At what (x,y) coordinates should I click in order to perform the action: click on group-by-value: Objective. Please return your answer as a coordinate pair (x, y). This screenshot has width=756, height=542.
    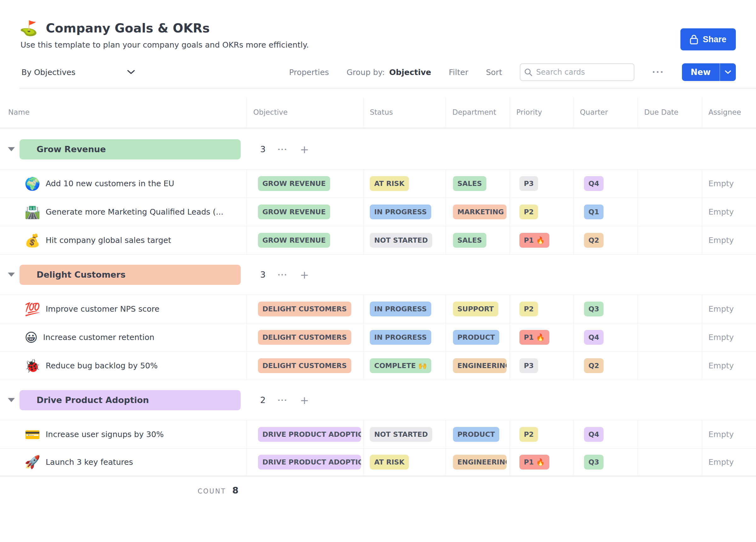
    Looking at the image, I should click on (410, 72).